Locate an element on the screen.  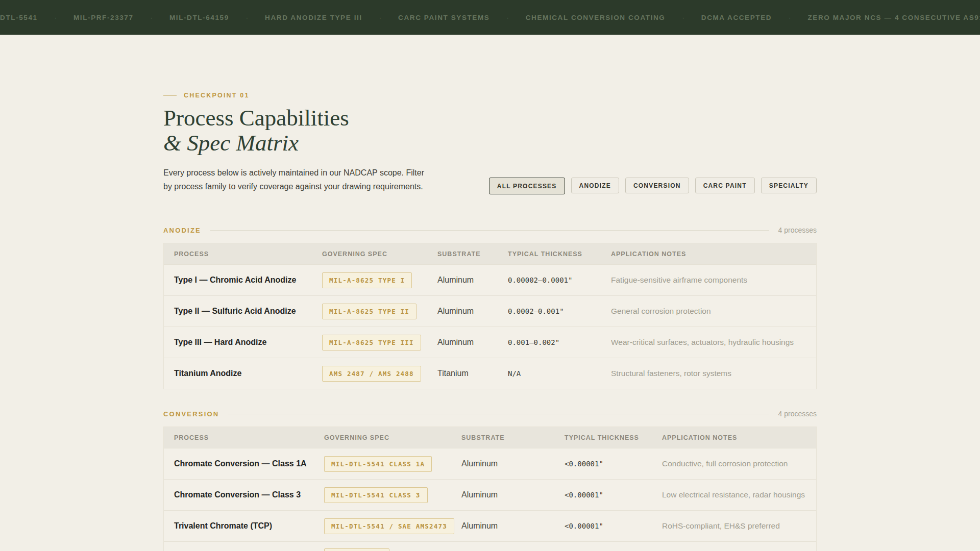
ticker-item: CARC PAINT SYSTEMS is located at coordinates (444, 17).